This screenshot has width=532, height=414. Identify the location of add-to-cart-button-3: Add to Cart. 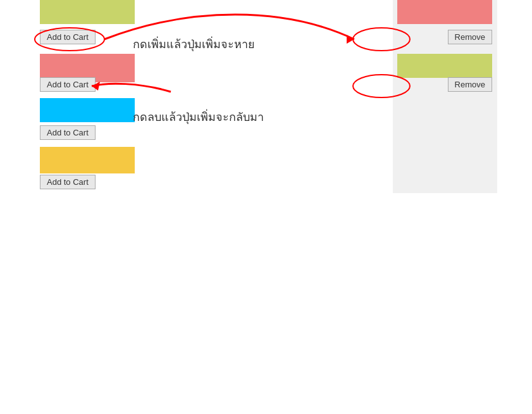
(68, 133).